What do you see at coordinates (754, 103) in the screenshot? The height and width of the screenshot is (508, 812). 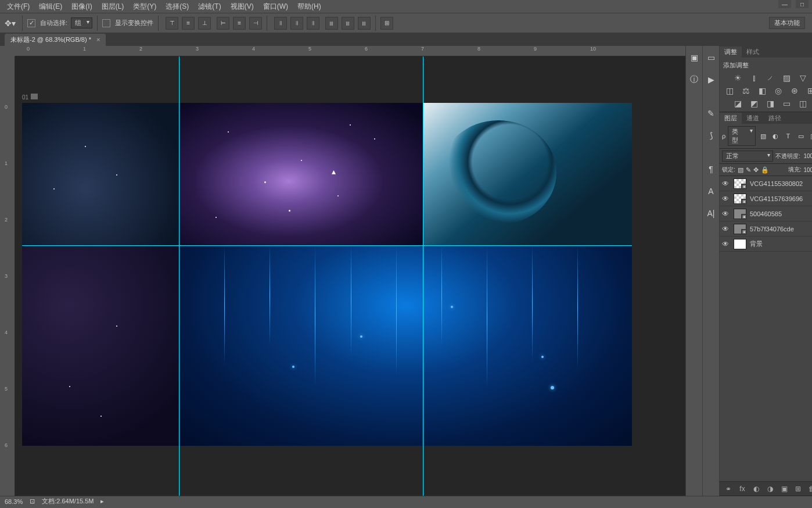 I see `posterize-icon: ◩` at bounding box center [754, 103].